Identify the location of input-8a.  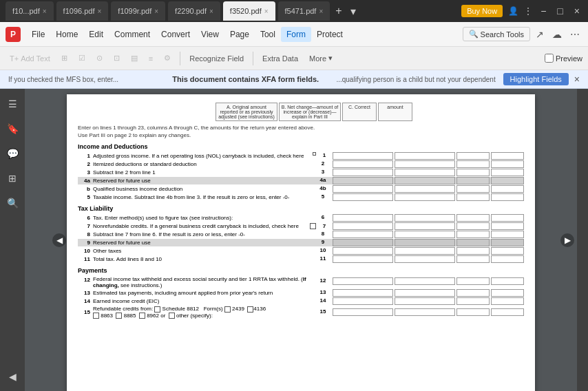
(363, 234).